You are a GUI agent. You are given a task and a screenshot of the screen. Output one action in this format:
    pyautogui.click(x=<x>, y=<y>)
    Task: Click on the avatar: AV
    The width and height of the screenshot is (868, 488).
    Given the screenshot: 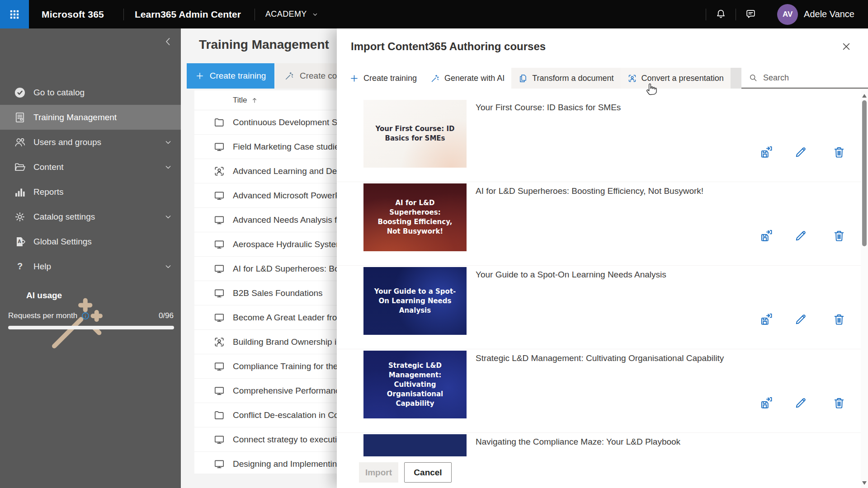 What is the action you would take?
    pyautogui.click(x=788, y=14)
    